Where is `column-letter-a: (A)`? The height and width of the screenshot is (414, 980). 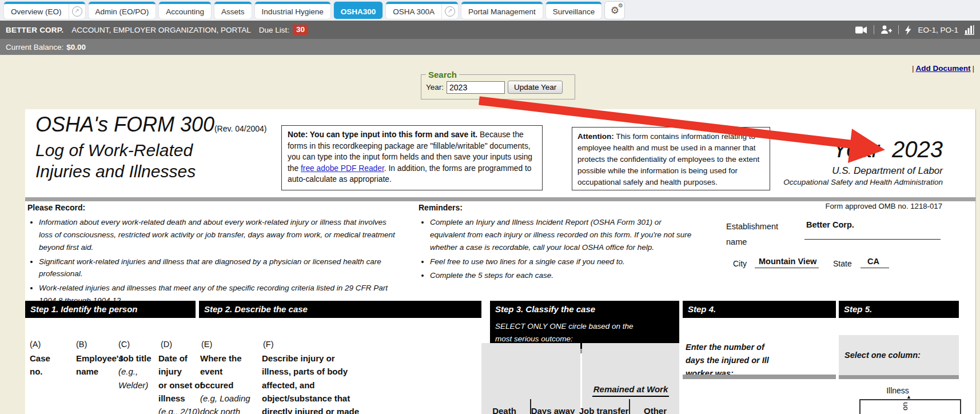
column-letter-a: (A) is located at coordinates (35, 344).